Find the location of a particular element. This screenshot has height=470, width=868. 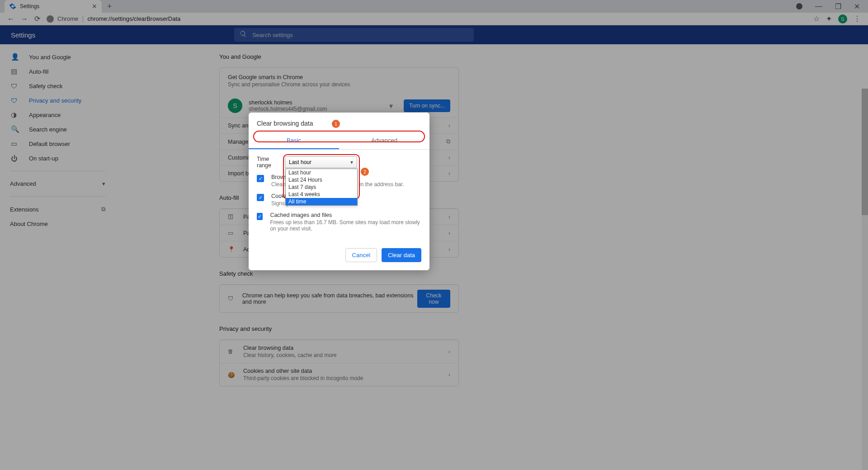

dropdown-option-last-hour: Last hour is located at coordinates (321, 173).